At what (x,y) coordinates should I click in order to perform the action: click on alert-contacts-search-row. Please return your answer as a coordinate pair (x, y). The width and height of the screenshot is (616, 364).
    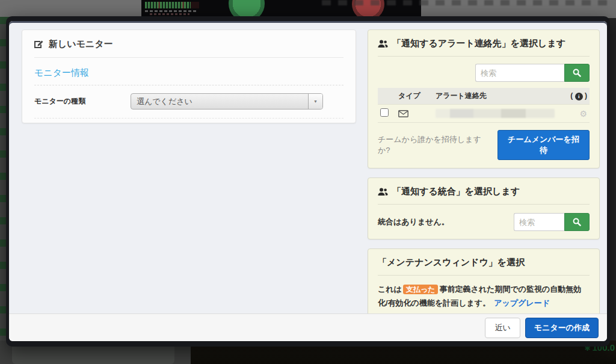
    Looking at the image, I should click on (484, 73).